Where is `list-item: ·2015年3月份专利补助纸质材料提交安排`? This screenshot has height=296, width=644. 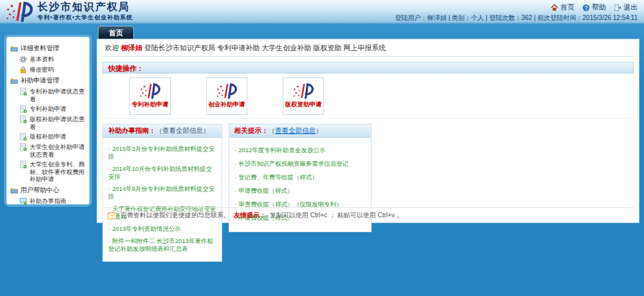 list-item: ·2015年3月份专利补助纸质材料提交安排 is located at coordinates (162, 153).